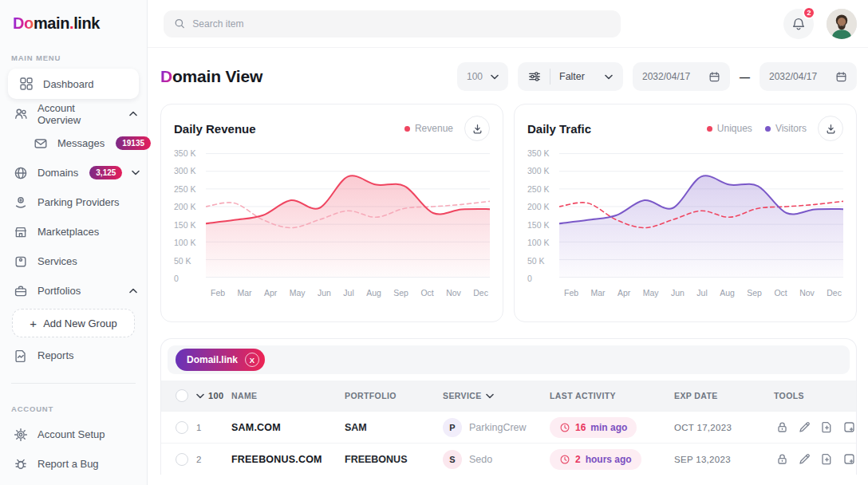 The height and width of the screenshot is (485, 868). Describe the element at coordinates (509, 459) in the screenshot. I see `table-row: 2 FREEBONUS.COM FREEBONUS S Sedo 2 hours…` at that location.